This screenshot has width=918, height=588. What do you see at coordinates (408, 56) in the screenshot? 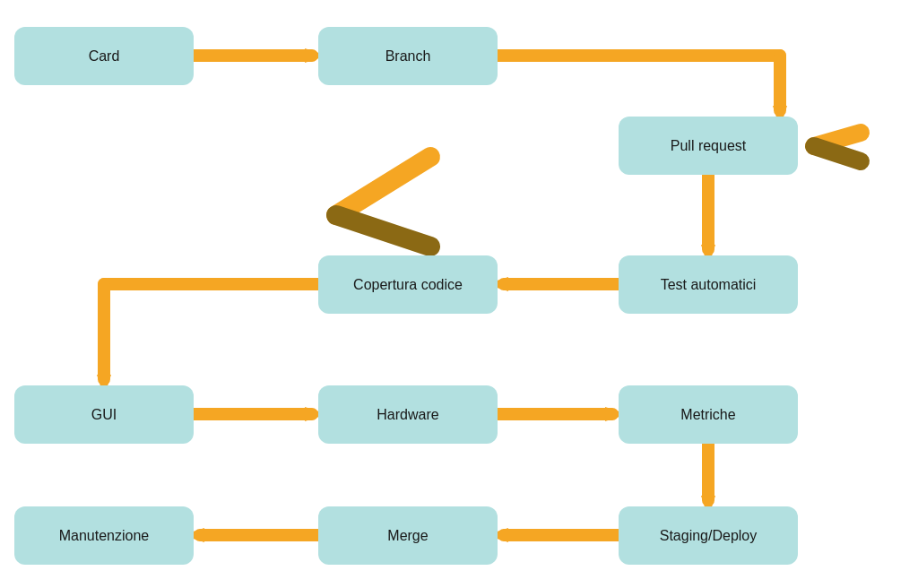
I see `node-branch: Branch` at bounding box center [408, 56].